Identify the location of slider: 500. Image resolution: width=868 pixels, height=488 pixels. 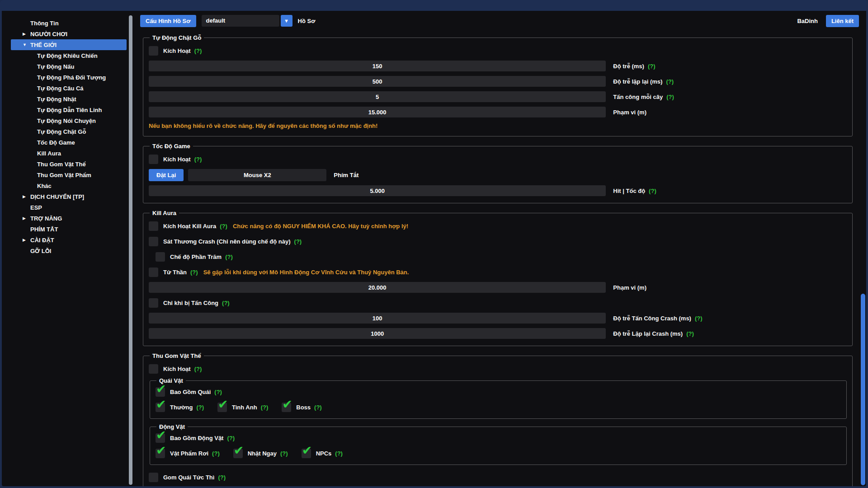
(377, 81).